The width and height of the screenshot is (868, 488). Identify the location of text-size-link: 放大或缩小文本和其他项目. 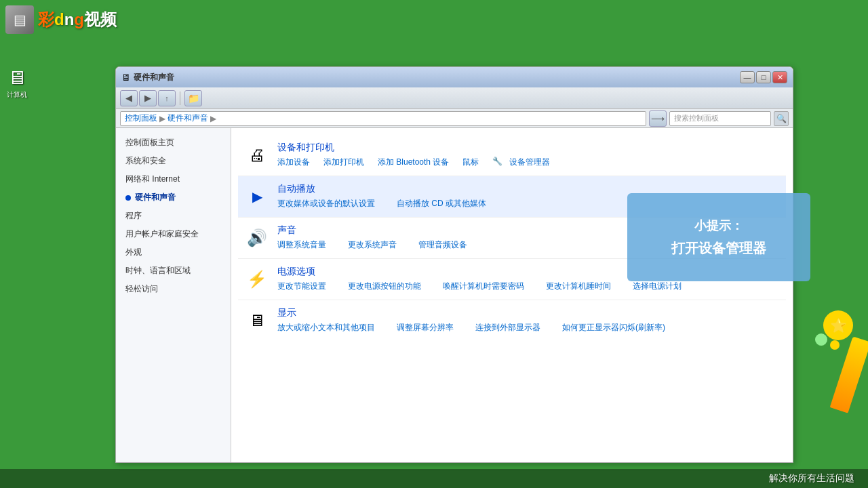
(326, 328).